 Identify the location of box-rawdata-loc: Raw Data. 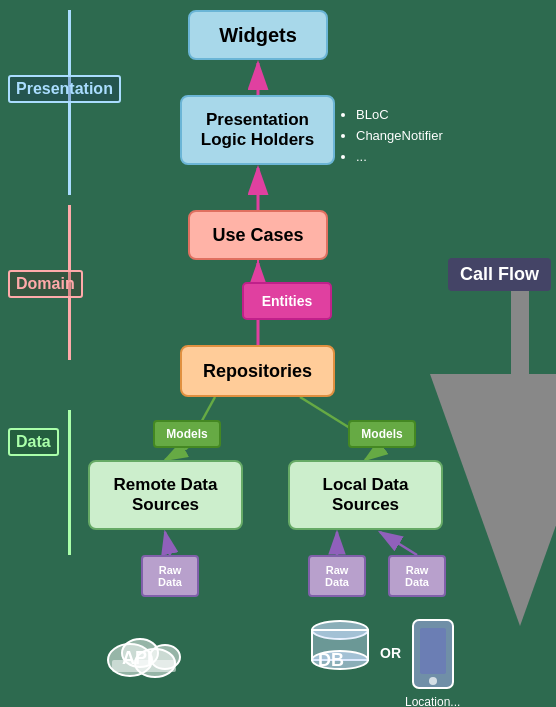
(417, 576).